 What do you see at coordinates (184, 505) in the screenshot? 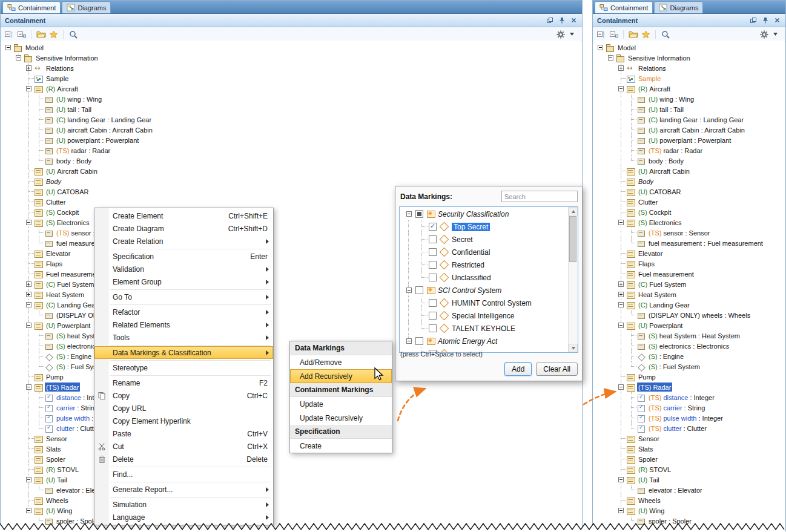
I see `menu-item-simulation: Simulation` at bounding box center [184, 505].